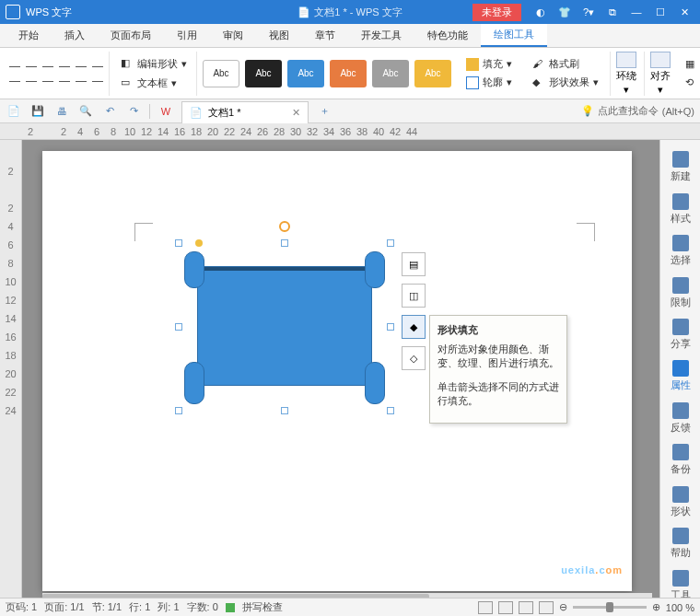 This screenshot has height=616, width=700. What do you see at coordinates (38, 111) in the screenshot?
I see `save-icon: 💾` at bounding box center [38, 111].